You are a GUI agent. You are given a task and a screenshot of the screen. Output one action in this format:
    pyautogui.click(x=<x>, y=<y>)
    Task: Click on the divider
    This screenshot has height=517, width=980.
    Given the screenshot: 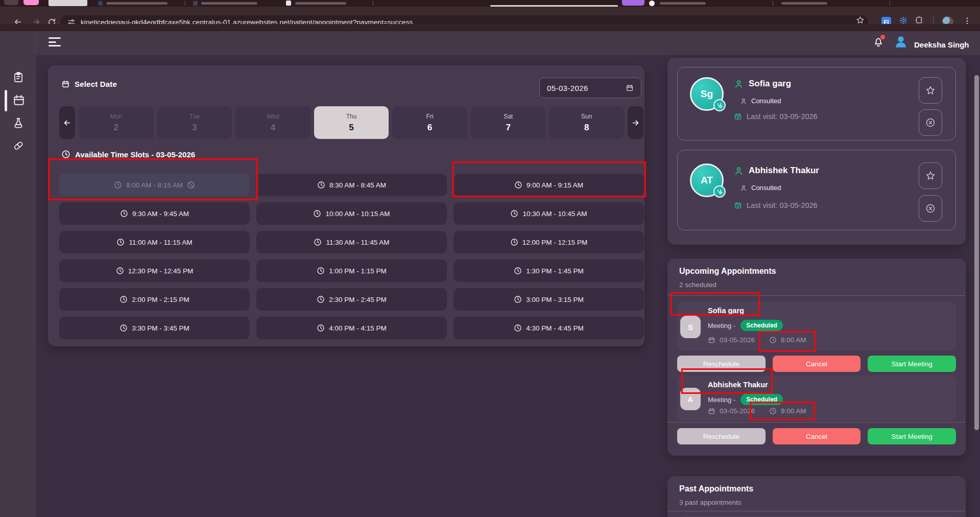 What is the action you would take?
    pyautogui.click(x=817, y=422)
    